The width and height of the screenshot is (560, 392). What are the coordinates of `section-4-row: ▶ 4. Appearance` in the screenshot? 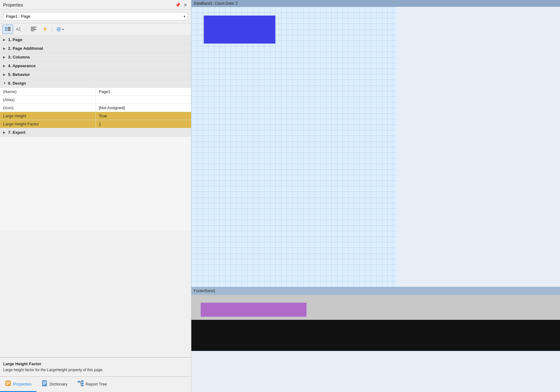 It's located at (96, 66).